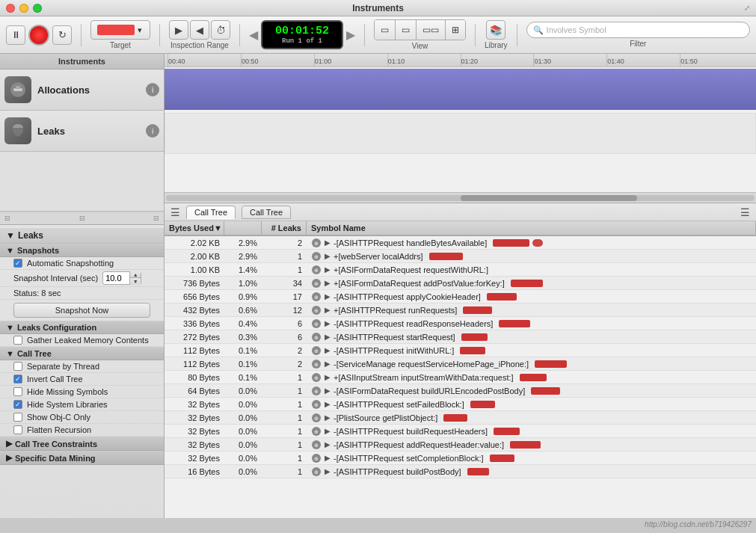 The image size is (756, 533). I want to click on table-row: 32 Bytes0.0%1⊕▶-[ASIHTTPRequest addReque…, so click(461, 445).